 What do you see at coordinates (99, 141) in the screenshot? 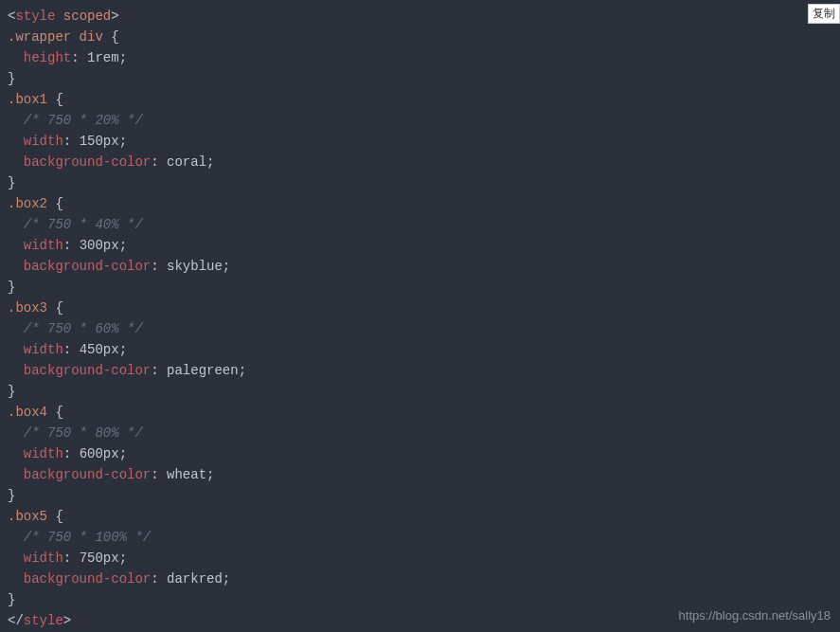
I see `css-value: 150px` at bounding box center [99, 141].